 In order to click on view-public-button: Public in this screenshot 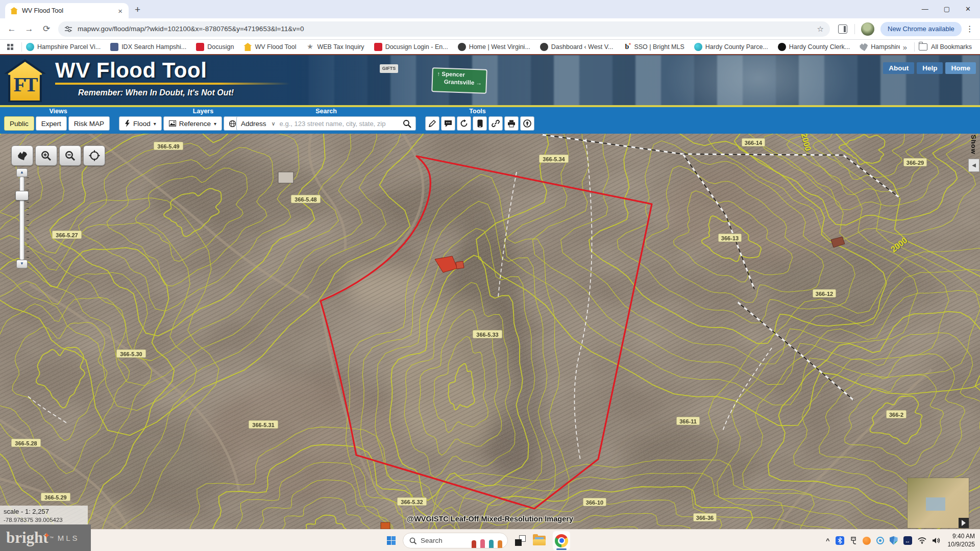, I will do `click(19, 123)`.